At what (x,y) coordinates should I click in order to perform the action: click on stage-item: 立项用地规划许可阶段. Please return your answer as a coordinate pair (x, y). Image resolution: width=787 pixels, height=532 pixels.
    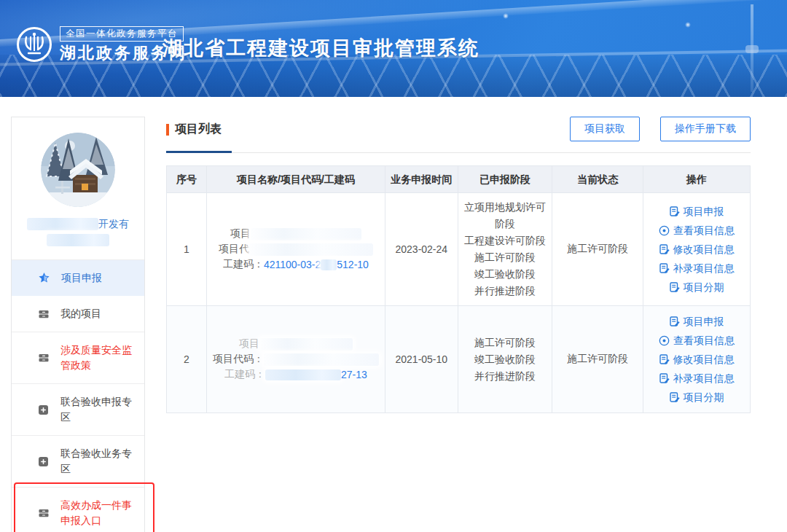
    Looking at the image, I should click on (506, 216).